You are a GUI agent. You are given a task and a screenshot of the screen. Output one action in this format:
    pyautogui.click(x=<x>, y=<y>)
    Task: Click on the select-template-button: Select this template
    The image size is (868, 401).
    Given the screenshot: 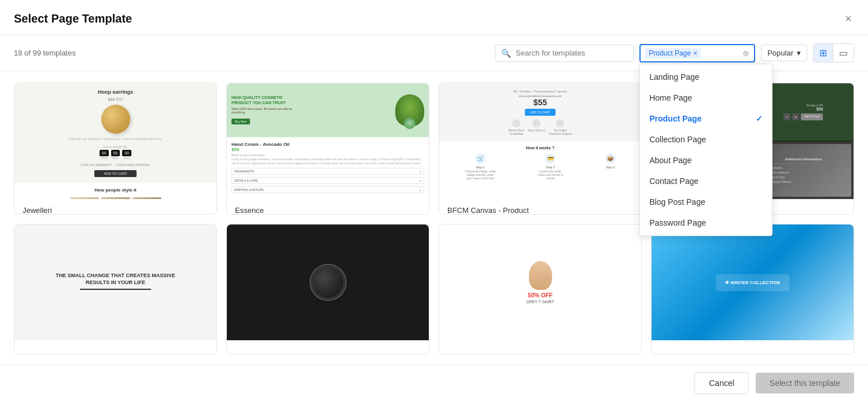 What is the action you would take?
    pyautogui.click(x=805, y=383)
    